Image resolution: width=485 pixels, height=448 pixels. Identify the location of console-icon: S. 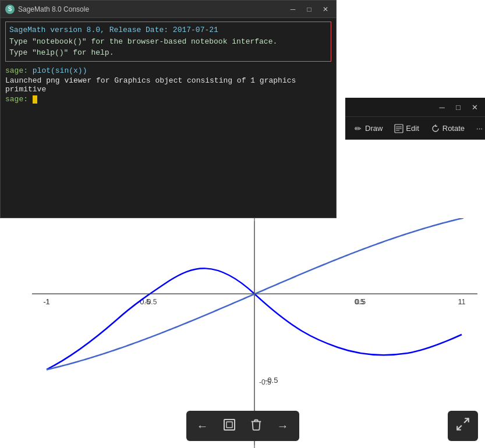
(10, 9).